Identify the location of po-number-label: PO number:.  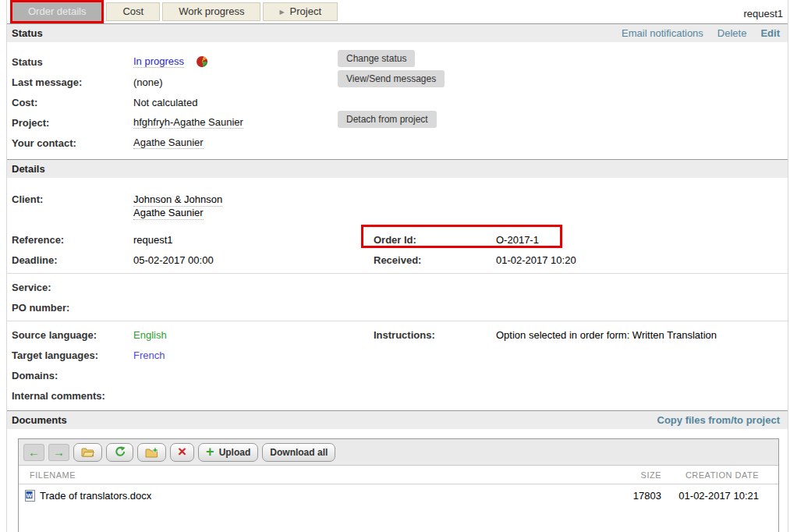
(73, 307).